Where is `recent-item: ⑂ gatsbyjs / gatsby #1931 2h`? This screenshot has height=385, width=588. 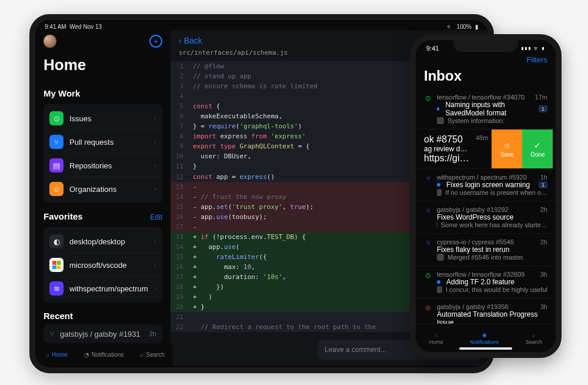
recent-item: ⑂ gatsbyjs / gatsby #1931 2h is located at coordinates (103, 334).